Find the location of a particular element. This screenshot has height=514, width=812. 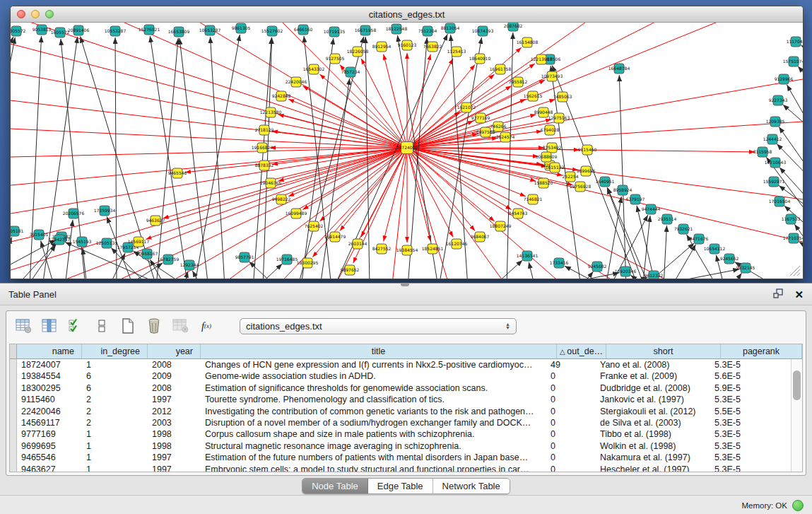

panel-resize-handle is located at coordinates (405, 284).